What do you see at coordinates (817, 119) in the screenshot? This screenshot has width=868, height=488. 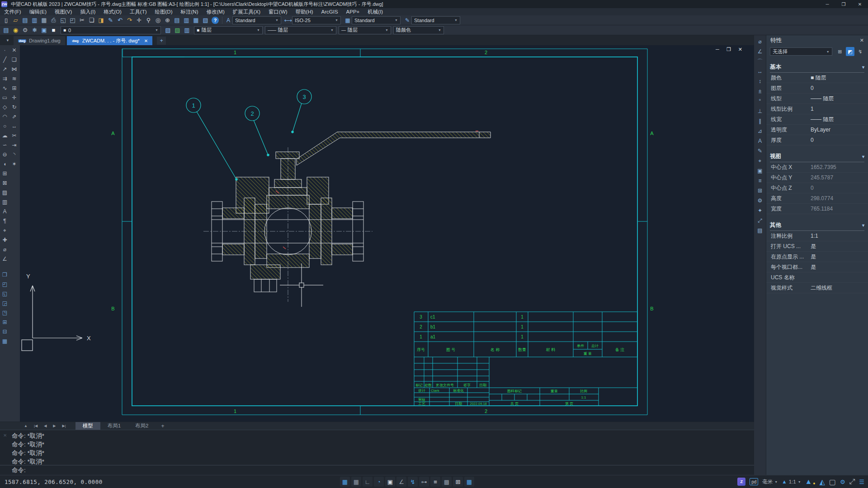 I see `property-row: 线宽—— 随层` at bounding box center [817, 119].